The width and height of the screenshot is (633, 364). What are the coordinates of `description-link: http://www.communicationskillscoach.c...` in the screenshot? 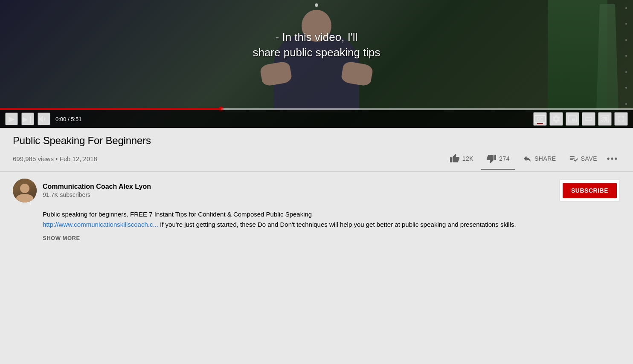 It's located at (101, 224).